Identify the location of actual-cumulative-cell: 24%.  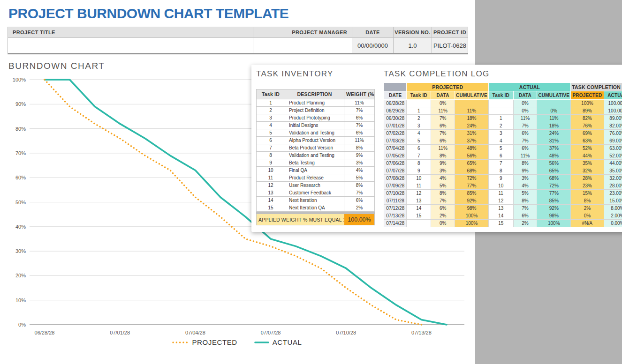
(554, 134).